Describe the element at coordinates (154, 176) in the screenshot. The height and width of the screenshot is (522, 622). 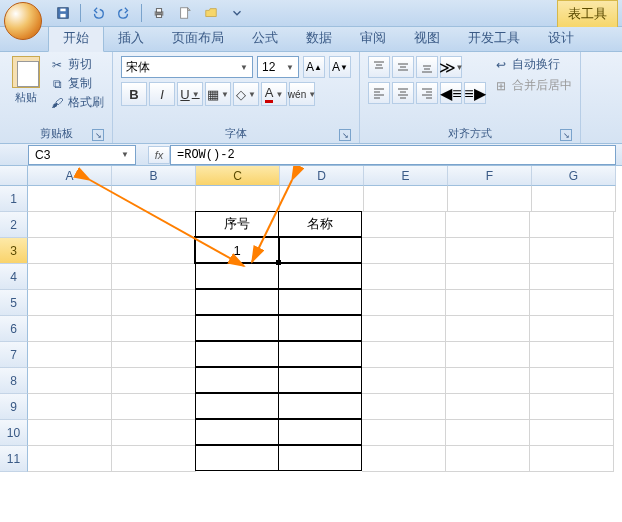
I see `column-header: B` at that location.